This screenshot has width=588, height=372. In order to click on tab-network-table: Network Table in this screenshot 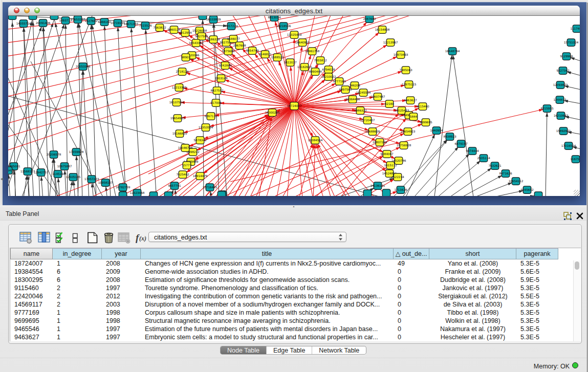, I will do `click(339, 350)`.